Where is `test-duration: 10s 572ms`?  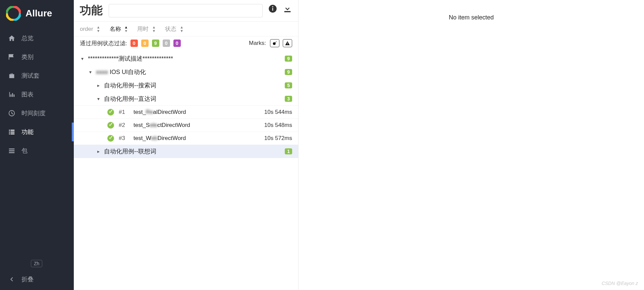
test-duration: 10s 572ms is located at coordinates (278, 138).